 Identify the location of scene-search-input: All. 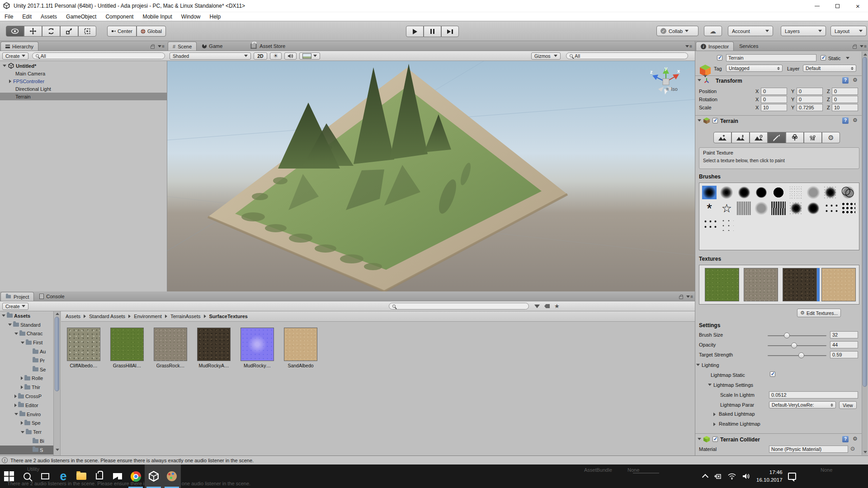
(627, 56).